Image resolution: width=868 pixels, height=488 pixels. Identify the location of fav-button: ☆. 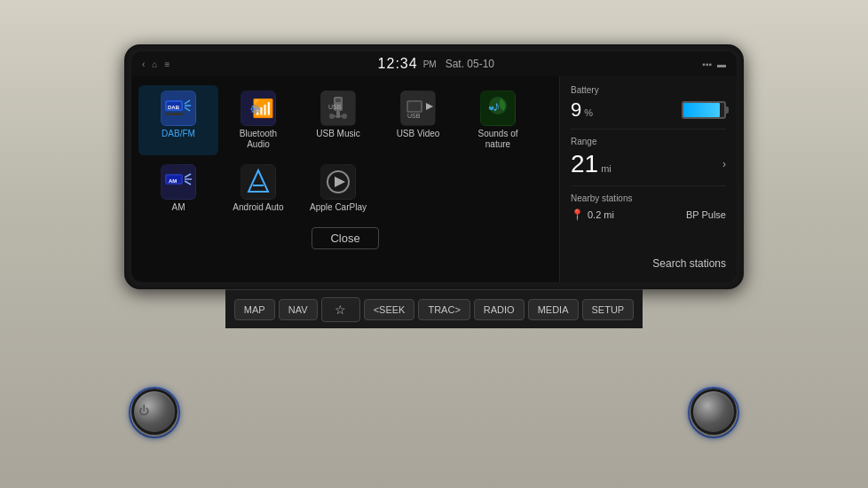
(341, 310).